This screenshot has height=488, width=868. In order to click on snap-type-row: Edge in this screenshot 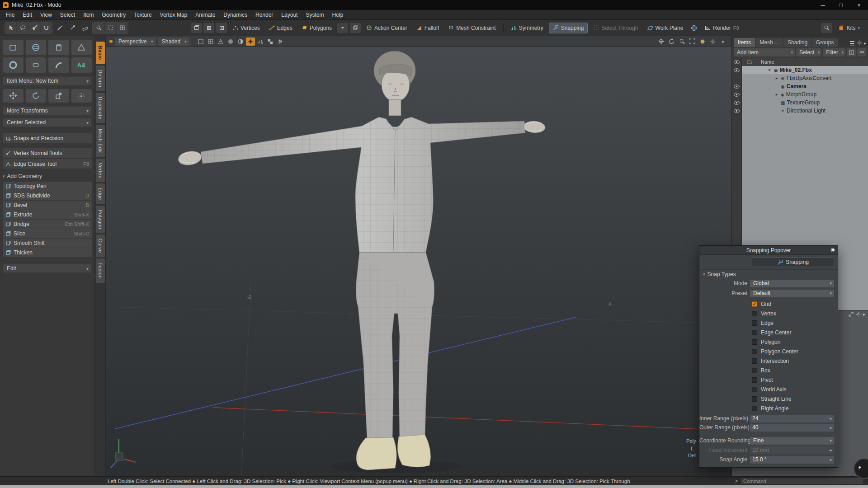, I will do `click(769, 323)`.